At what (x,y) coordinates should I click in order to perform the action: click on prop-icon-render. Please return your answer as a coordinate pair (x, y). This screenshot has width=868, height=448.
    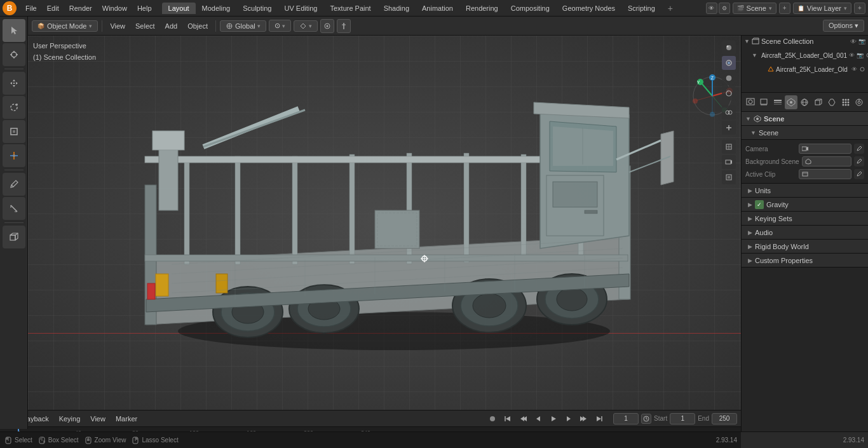
    Looking at the image, I should click on (750, 102).